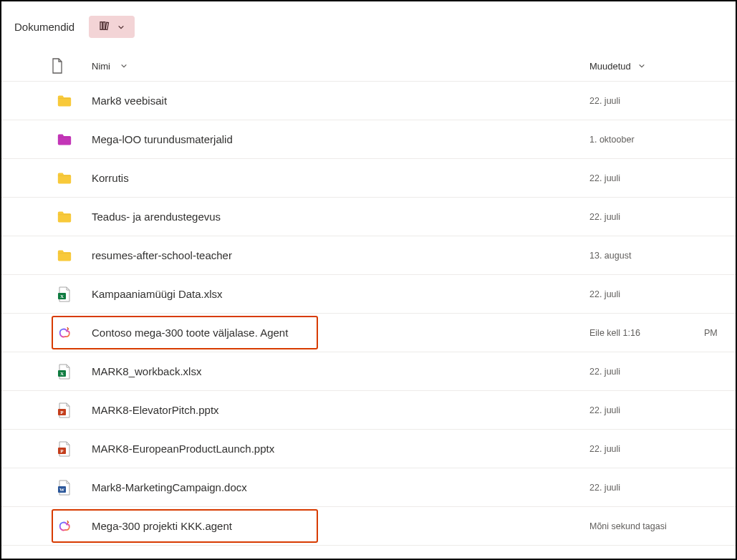 Image resolution: width=737 pixels, height=560 pixels. I want to click on column-header-type, so click(47, 66).